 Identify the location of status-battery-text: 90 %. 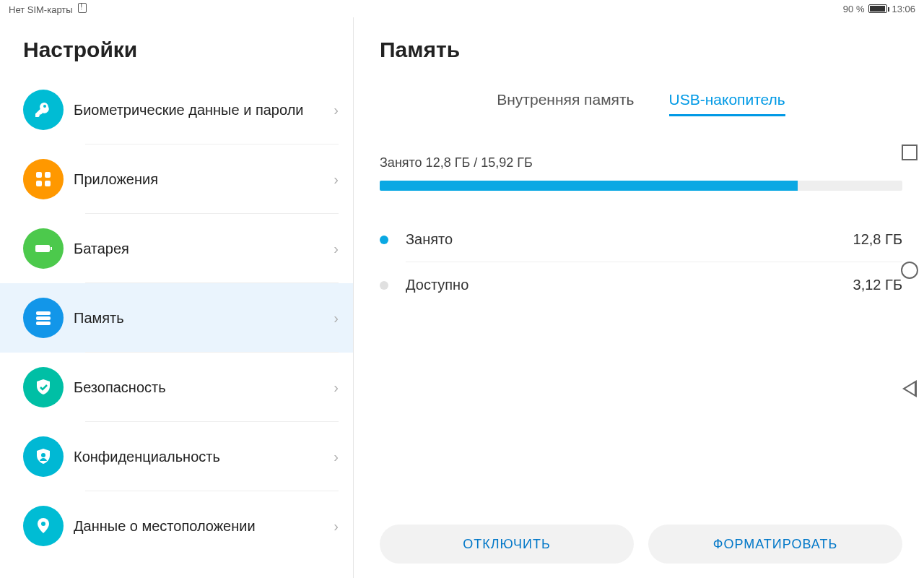
(854, 9).